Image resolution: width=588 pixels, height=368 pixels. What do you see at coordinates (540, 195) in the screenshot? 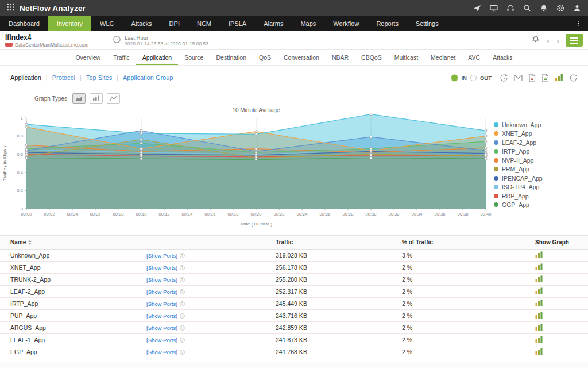
I see `legend-item: RDP_App` at bounding box center [540, 195].